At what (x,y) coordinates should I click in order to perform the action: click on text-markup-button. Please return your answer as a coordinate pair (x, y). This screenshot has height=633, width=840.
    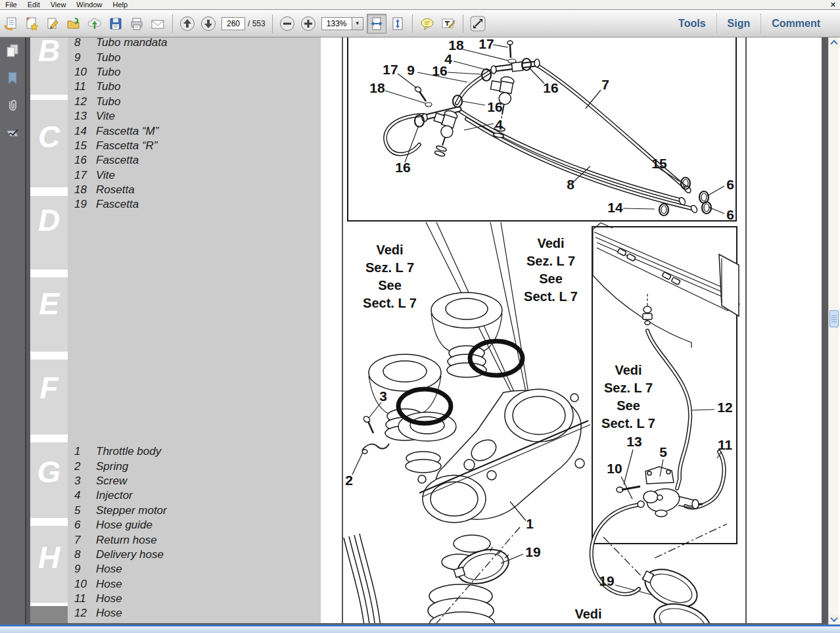
    Looking at the image, I should click on (448, 24).